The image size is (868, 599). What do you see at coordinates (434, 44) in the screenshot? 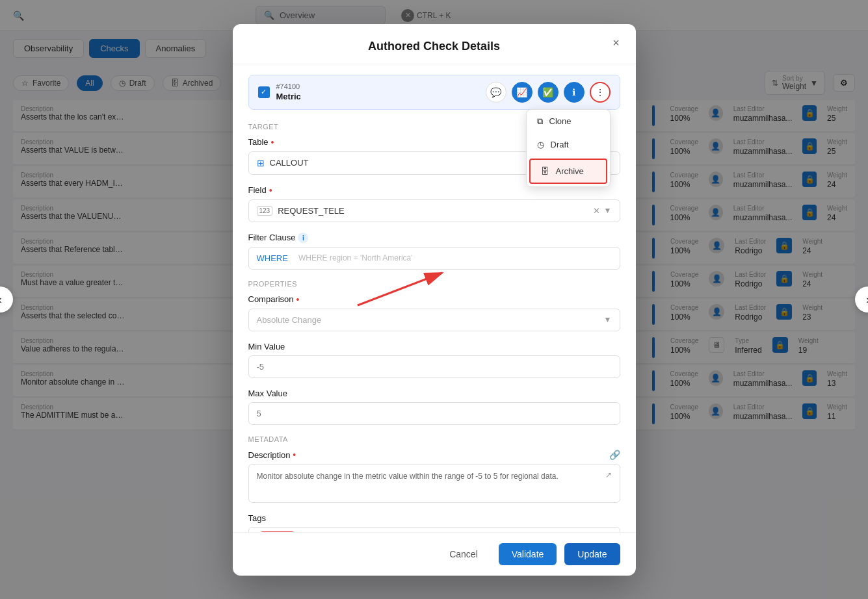
I see `modal-title: Authored Check Details` at bounding box center [434, 44].